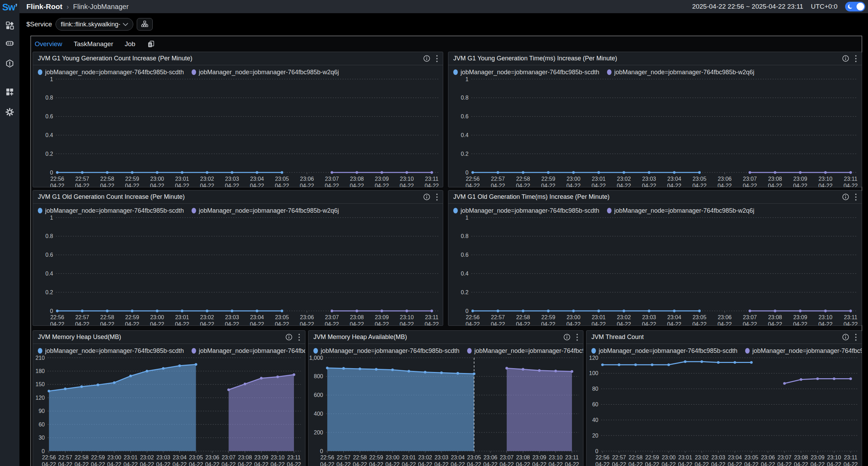 The width and height of the screenshot is (868, 466). Describe the element at coordinates (93, 44) in the screenshot. I see `tab-taskmanager: TaskManager` at that location.